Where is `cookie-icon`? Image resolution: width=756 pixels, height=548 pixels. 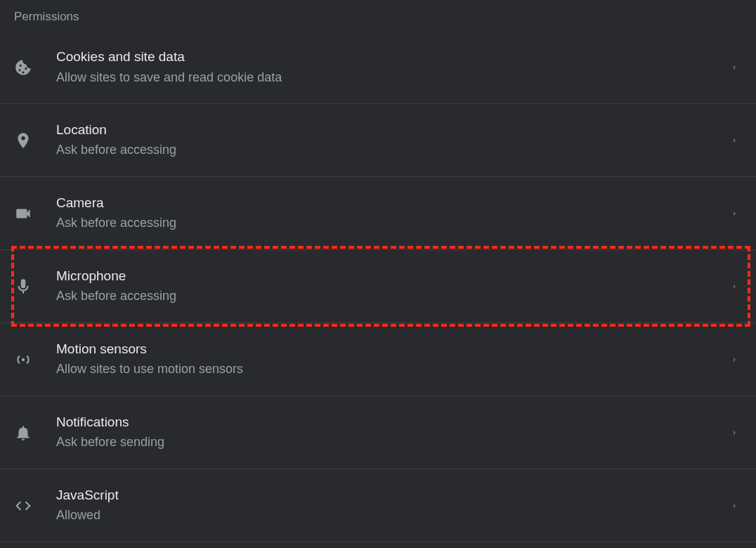
cookie-icon is located at coordinates (35, 67).